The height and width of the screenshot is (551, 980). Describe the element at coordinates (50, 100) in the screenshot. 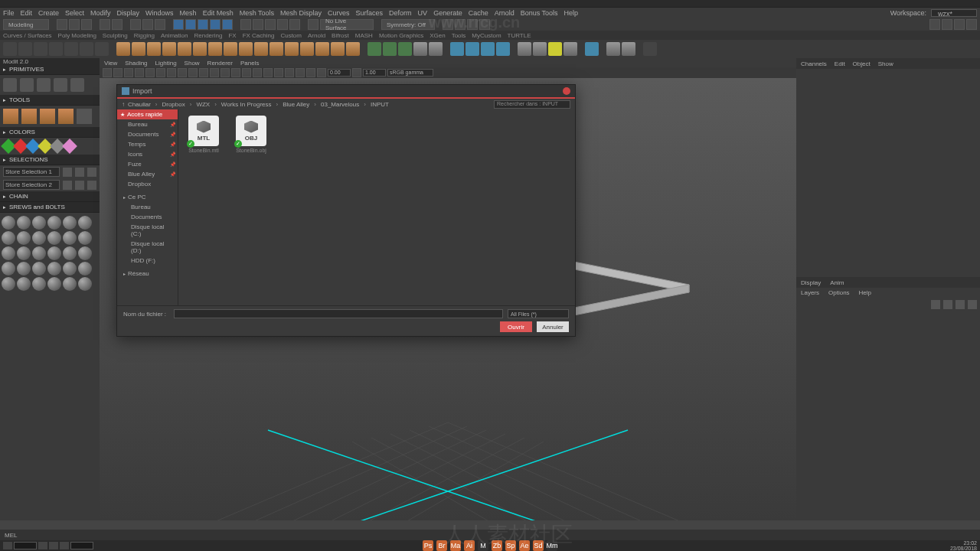

I see `tools-header: TOOLS` at that location.